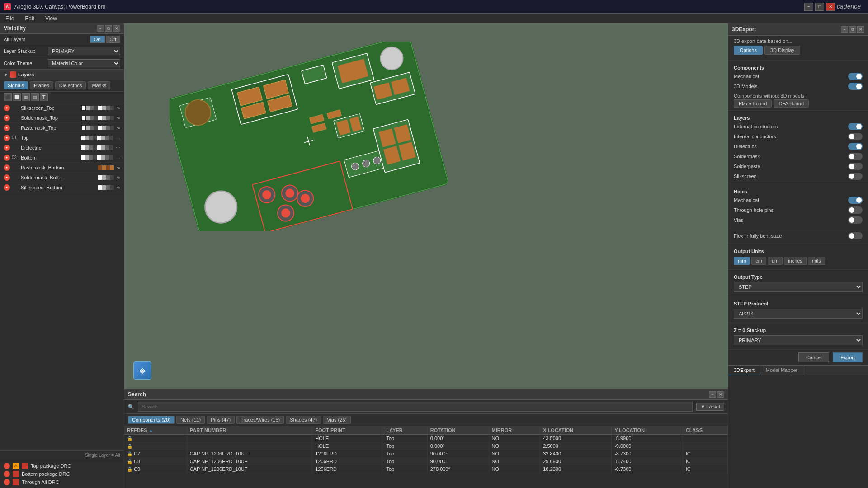 Image resolution: width=868 pixels, height=488 pixels. Describe the element at coordinates (426, 454) in the screenshot. I see `table-row: 🔒 C7 CAP NP_1206ERD_10UF 1206ERD Top 90.…` at that location.